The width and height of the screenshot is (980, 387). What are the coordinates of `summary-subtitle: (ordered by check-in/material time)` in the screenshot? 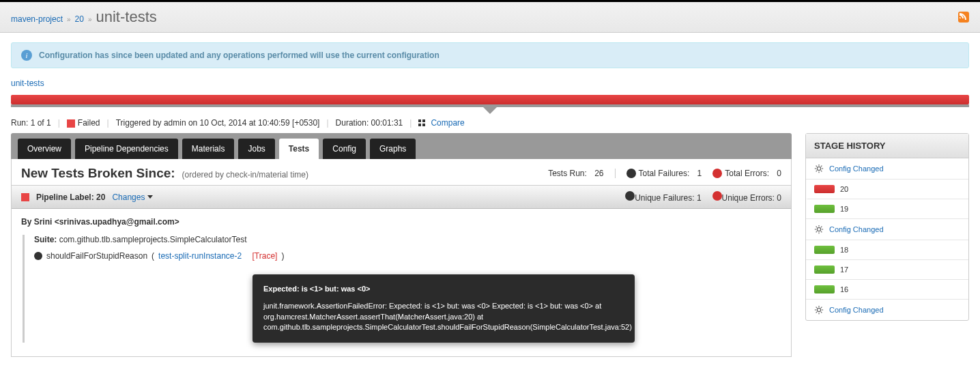 It's located at (246, 175).